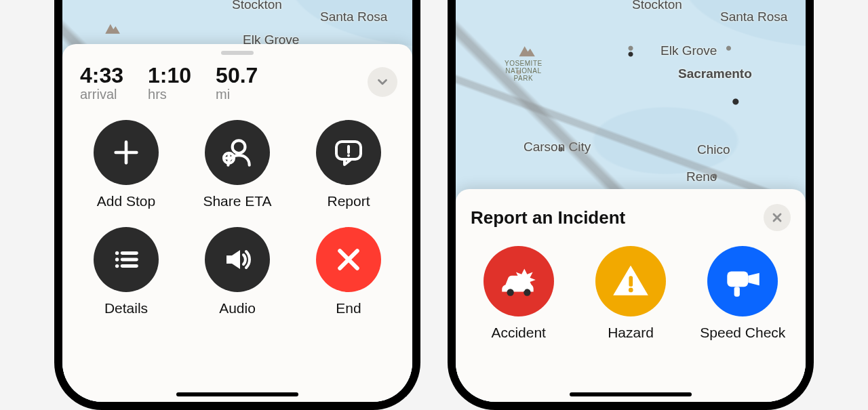 This screenshot has width=868, height=410. Describe the element at coordinates (126, 260) in the screenshot. I see `list-icon` at that location.